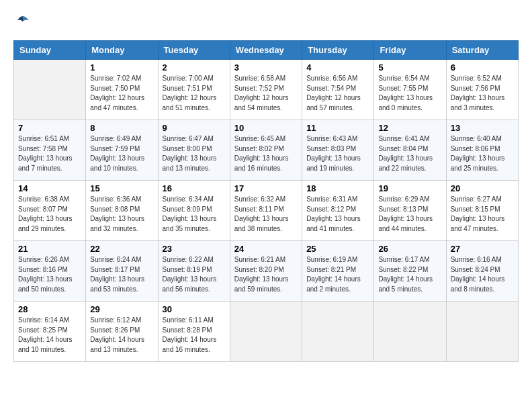 This screenshot has width=532, height=411. I want to click on day-info: Sunrise: 6:52 AMSunset: 7:56 PMDaylight:…, so click(482, 93).